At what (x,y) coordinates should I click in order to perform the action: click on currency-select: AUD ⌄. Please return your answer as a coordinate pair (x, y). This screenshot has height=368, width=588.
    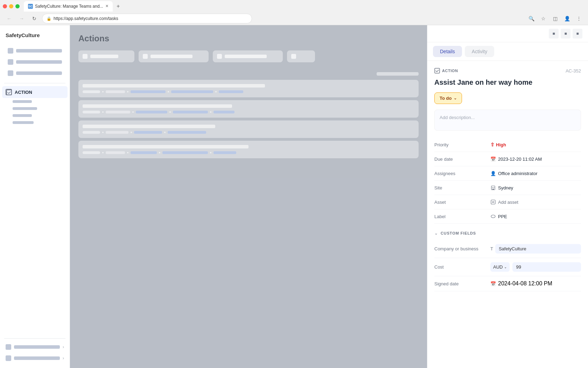
    Looking at the image, I should click on (500, 267).